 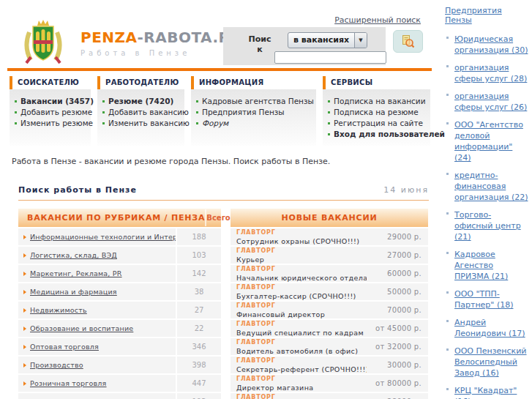 What do you see at coordinates (199, 291) in the screenshot?
I see `rubric-count: 38` at bounding box center [199, 291].